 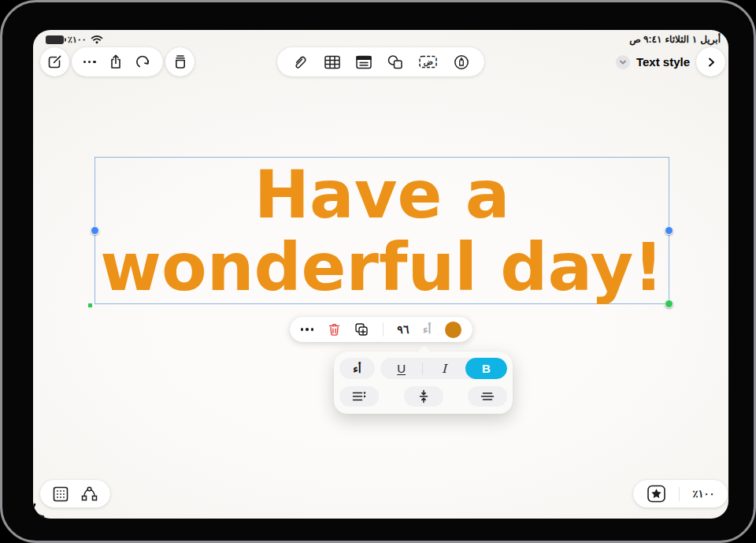 What do you see at coordinates (669, 304) in the screenshot?
I see `resize-handle-bottom-right` at bounding box center [669, 304].